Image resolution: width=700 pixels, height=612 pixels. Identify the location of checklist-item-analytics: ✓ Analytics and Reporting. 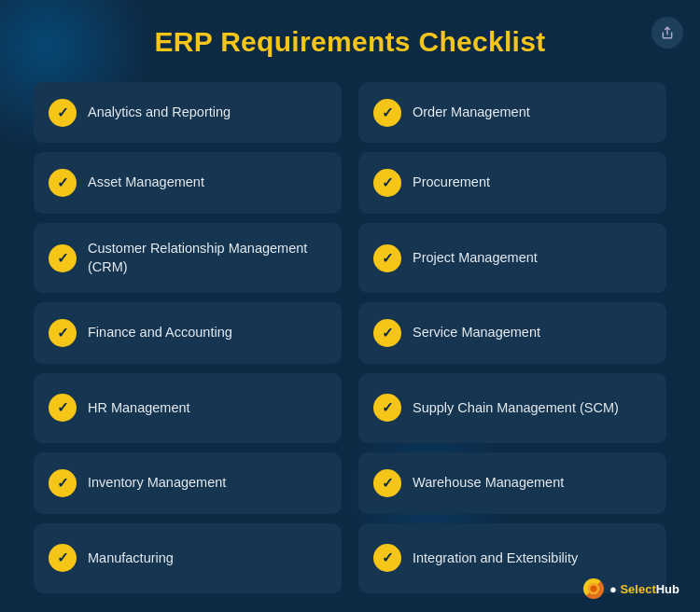
(188, 112).